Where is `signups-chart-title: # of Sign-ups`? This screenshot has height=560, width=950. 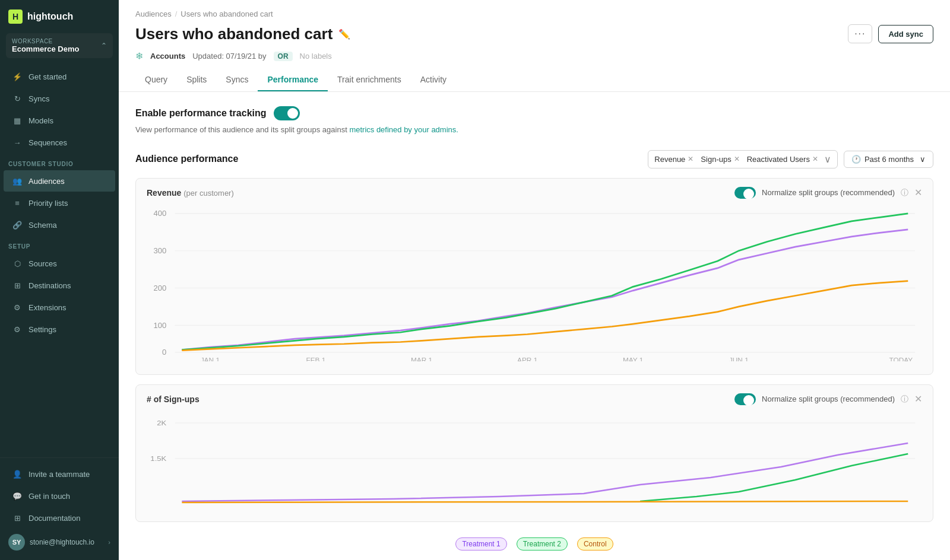
signups-chart-title: # of Sign-ups is located at coordinates (173, 399).